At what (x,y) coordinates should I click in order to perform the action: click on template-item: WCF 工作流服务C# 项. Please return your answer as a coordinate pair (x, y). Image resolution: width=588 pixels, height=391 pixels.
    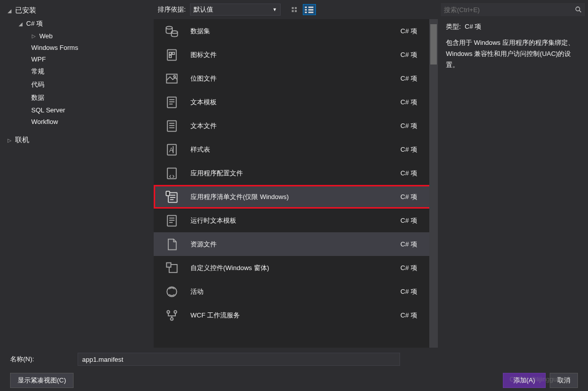
    Looking at the image, I should click on (296, 315).